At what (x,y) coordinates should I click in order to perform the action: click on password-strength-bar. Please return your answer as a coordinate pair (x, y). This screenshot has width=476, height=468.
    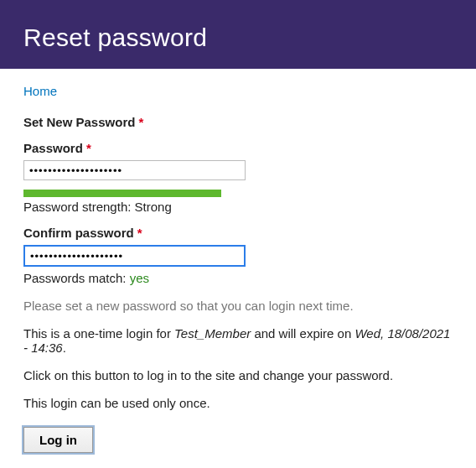
    Looking at the image, I should click on (122, 193).